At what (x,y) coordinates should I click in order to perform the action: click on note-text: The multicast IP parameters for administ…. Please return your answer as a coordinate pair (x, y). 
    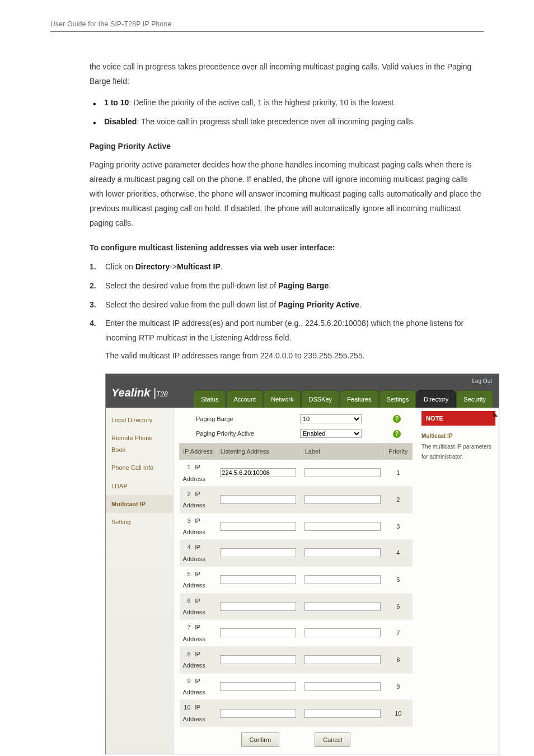
    Looking at the image, I should click on (458, 452).